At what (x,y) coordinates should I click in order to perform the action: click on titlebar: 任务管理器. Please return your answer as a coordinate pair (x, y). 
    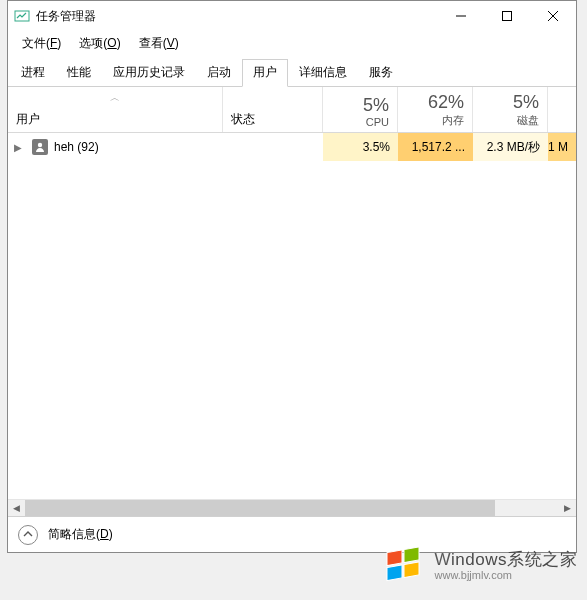
    Looking at the image, I should click on (292, 16).